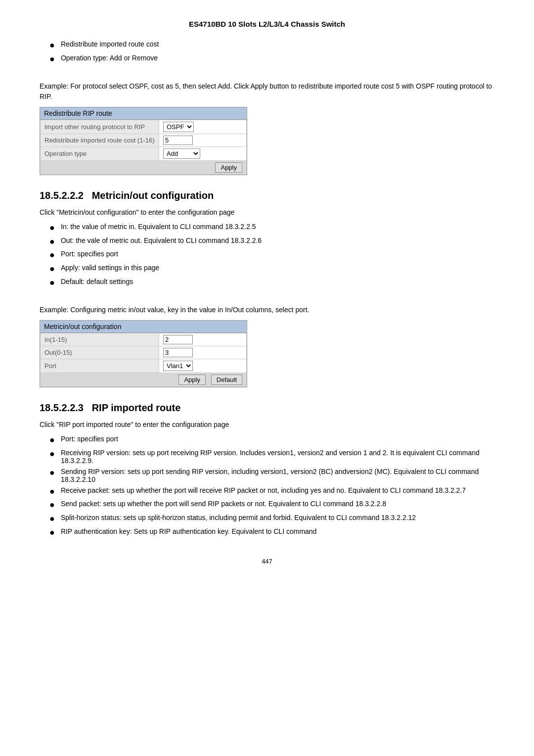  Describe the element at coordinates (100, 366) in the screenshot. I see `metric-label-port: Port` at that location.